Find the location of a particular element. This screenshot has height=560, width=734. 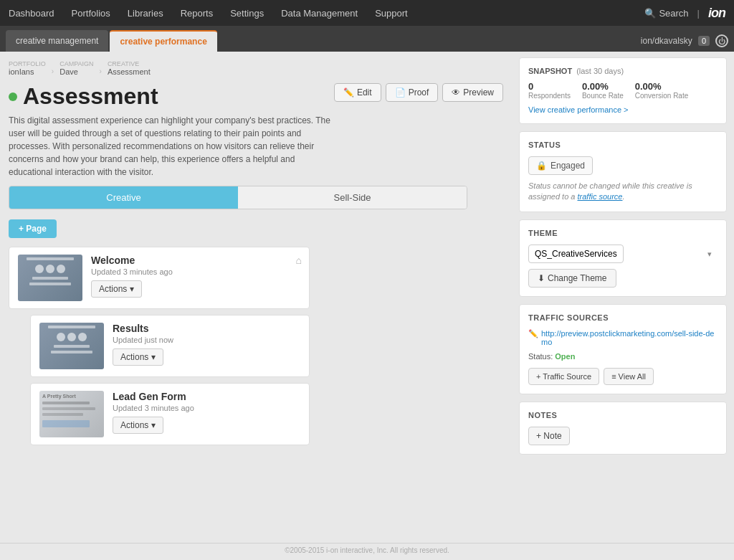

page-thumb-leadgen: A Pretty Short is located at coordinates (72, 414).